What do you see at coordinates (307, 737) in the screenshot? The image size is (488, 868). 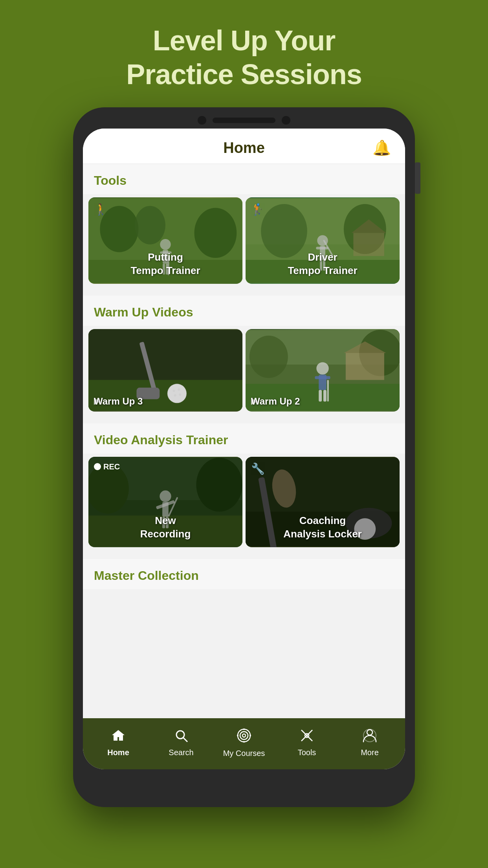 I see `tools-icon` at bounding box center [307, 737].